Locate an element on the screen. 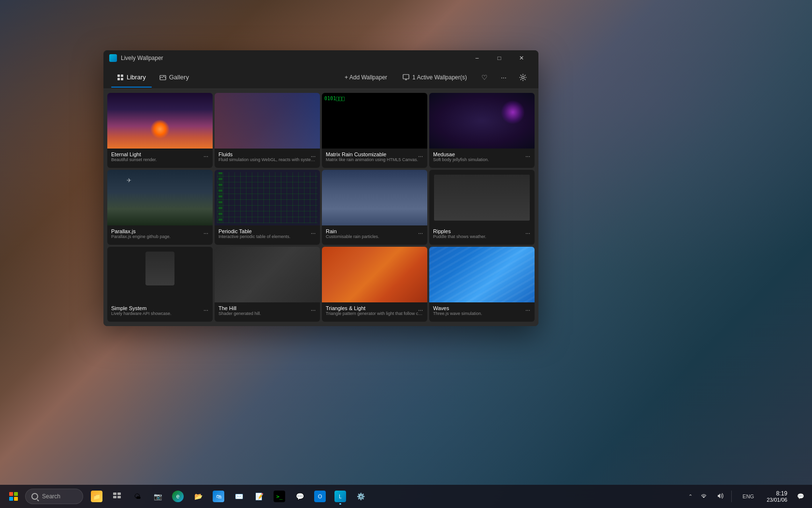 The width and height of the screenshot is (812, 508). add-wallpaper-button: + Add Wallpaper is located at coordinates (366, 77).